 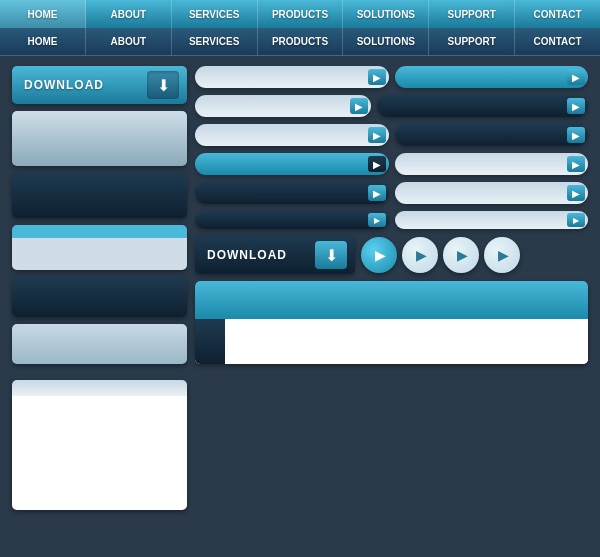 I want to click on slider-row-5: ▶ ▶, so click(x=392, y=193).